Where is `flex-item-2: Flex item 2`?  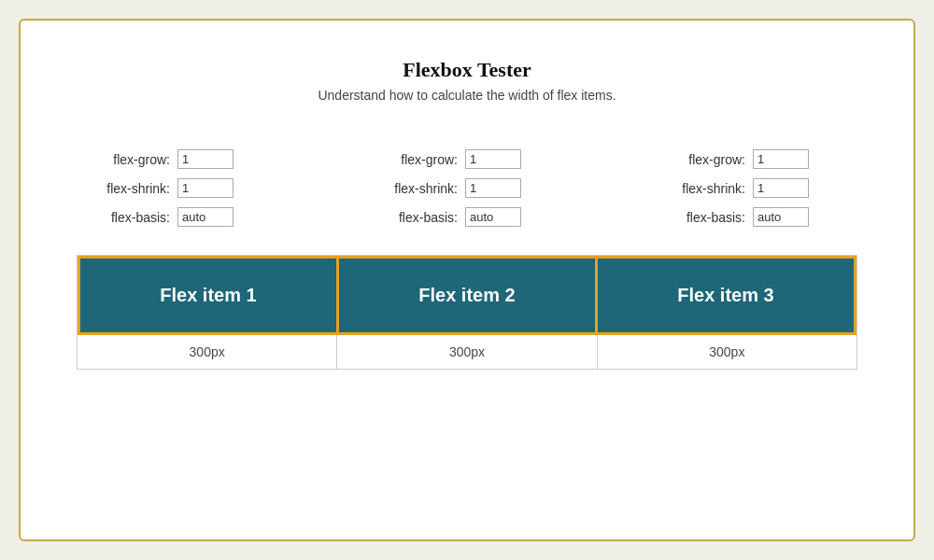
flex-item-2: Flex item 2 is located at coordinates (469, 295).